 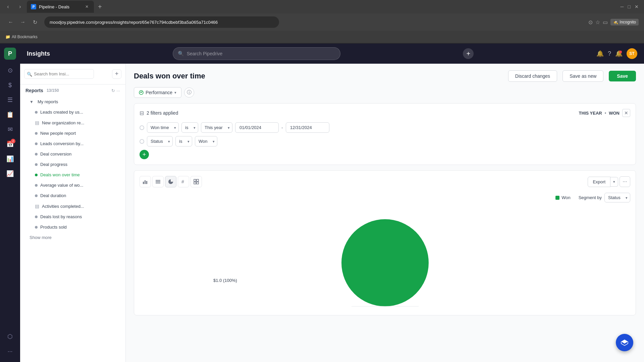 What do you see at coordinates (20, 7) in the screenshot?
I see `forward-btn: ›` at bounding box center [20, 7].